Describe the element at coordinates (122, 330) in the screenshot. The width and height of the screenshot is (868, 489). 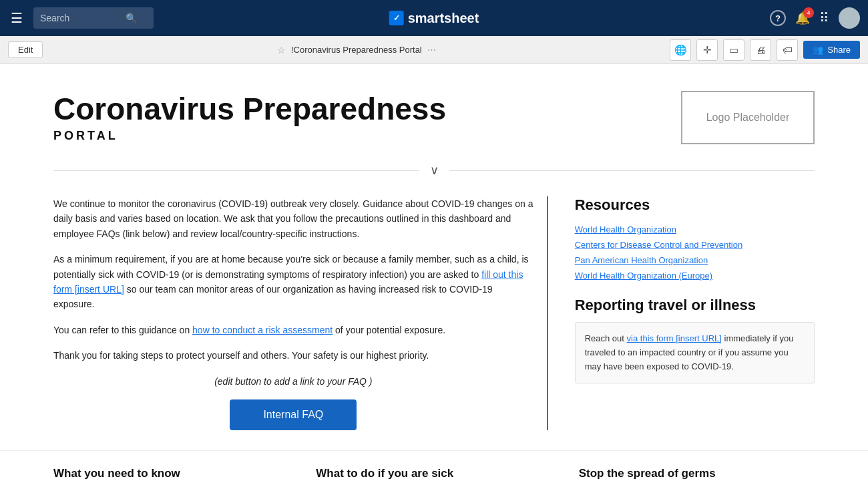
I see `paragraph-3-before: You can refer to this guidance on` at that location.